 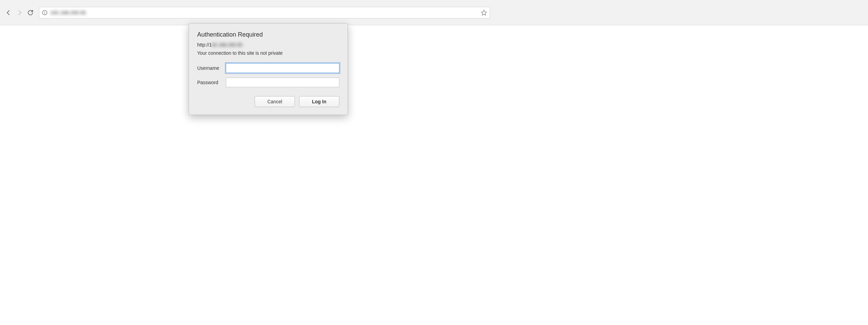 I want to click on cancel-button: Cancel, so click(x=275, y=102).